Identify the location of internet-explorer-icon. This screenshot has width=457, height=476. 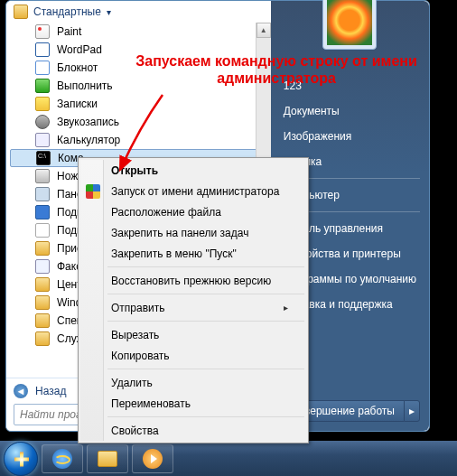
(62, 459).